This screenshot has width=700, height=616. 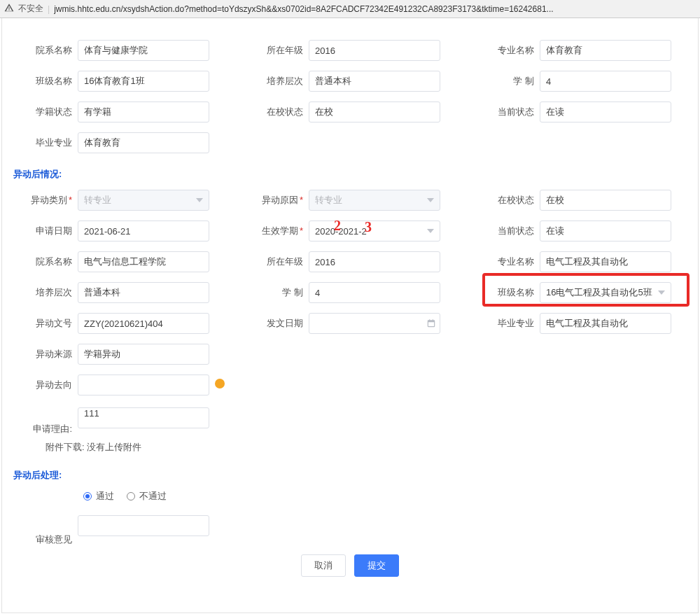 I want to click on field-source: 异动来源, so click(x=118, y=354).